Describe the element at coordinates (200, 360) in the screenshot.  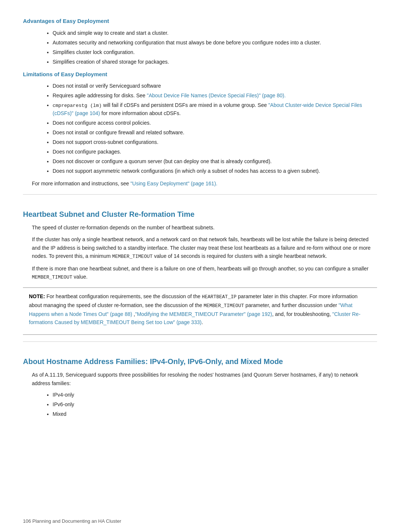
I see `hostname-heading: About Hostname Address Families: IPv4-On…` at that location.